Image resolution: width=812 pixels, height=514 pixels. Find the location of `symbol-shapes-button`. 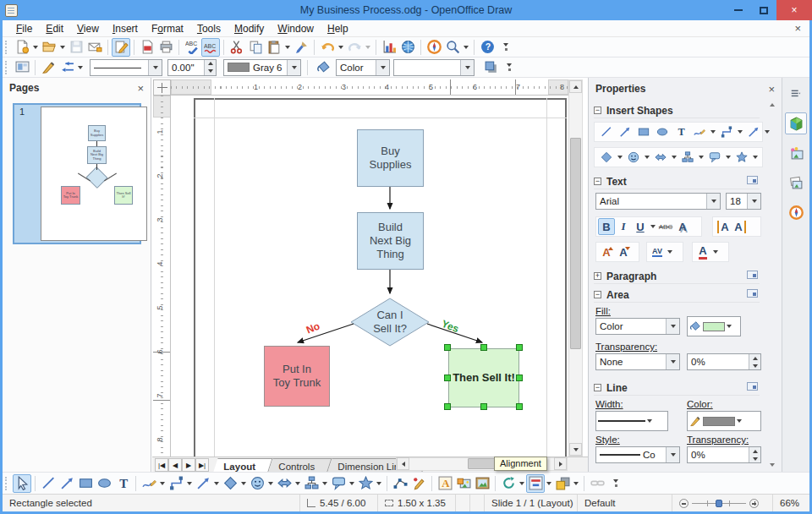

symbol-shapes-button is located at coordinates (257, 484).